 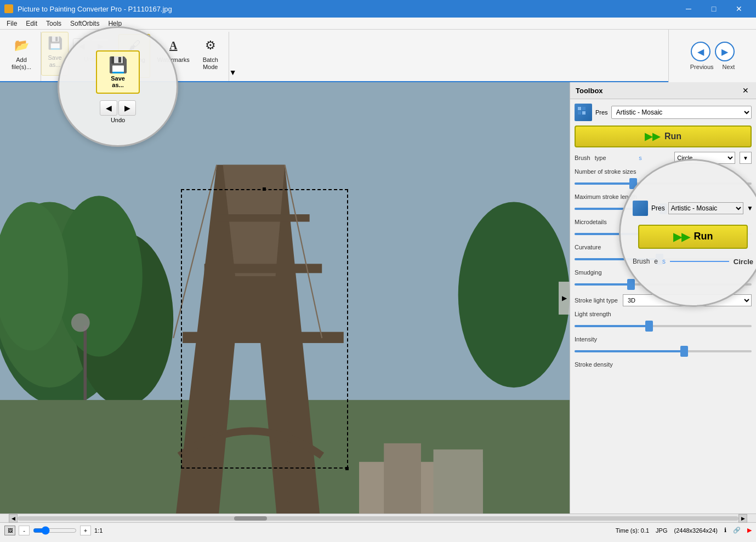 I want to click on scroll-track, so click(x=378, y=518).